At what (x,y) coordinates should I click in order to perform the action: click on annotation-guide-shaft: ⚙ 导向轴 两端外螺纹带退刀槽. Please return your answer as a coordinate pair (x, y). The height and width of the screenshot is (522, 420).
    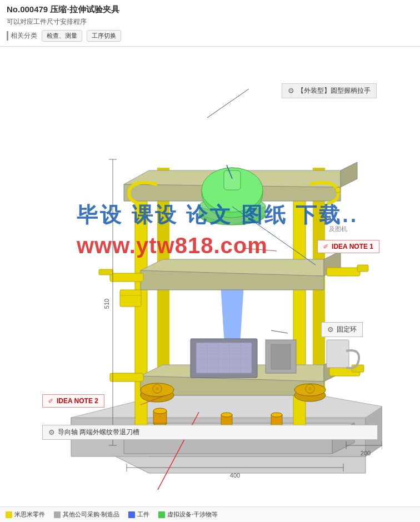
    Looking at the image, I should click on (210, 432).